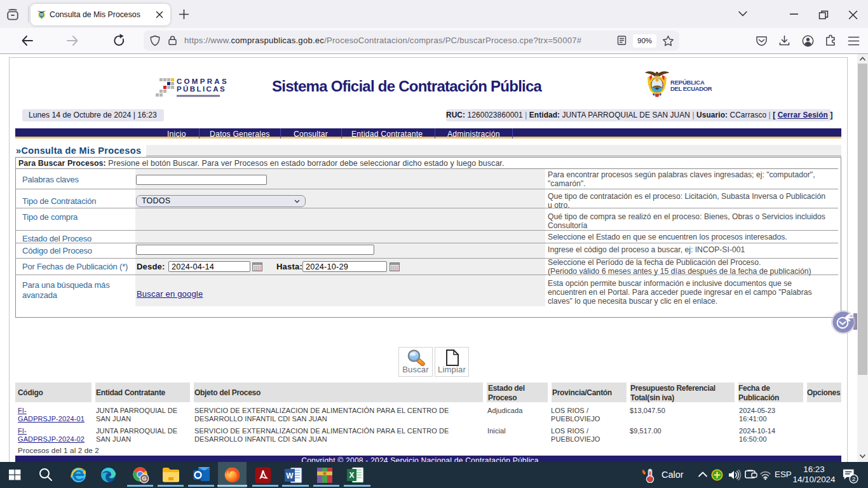  I want to click on svg-text: W, so click(290, 476).